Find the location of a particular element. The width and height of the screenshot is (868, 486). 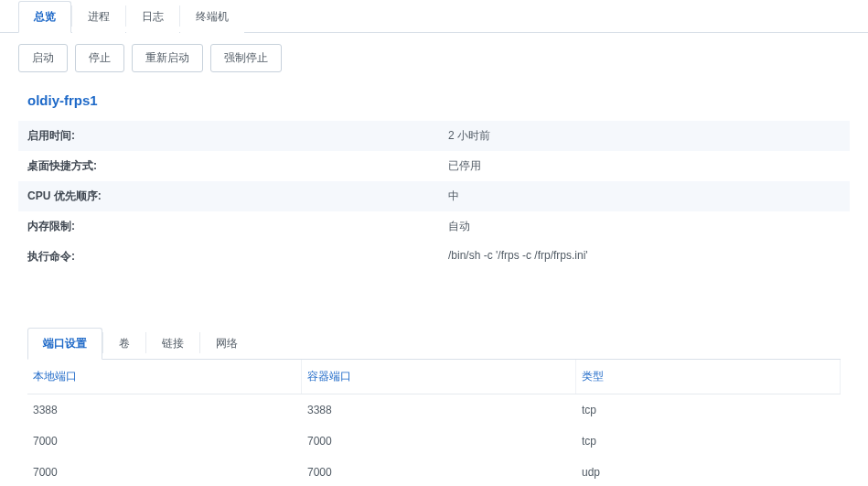

info-row-uptime: 启用时间: 2 小时前 is located at coordinates (434, 135).